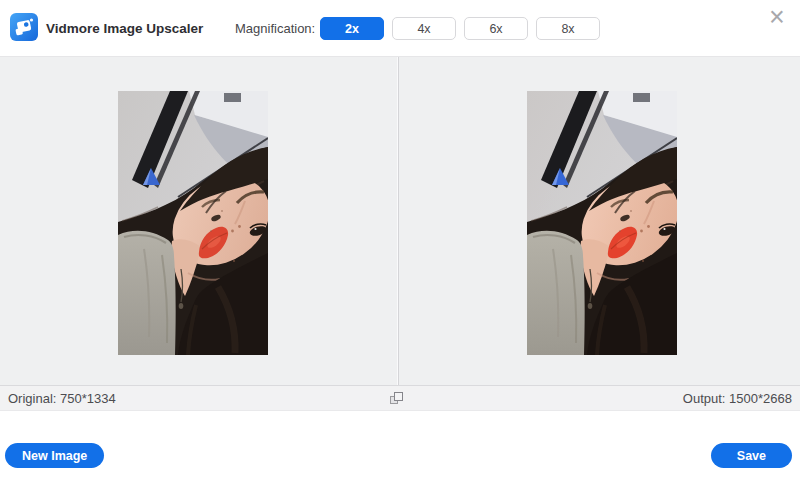  Describe the element at coordinates (398, 400) in the screenshot. I see `compare-icon` at that location.